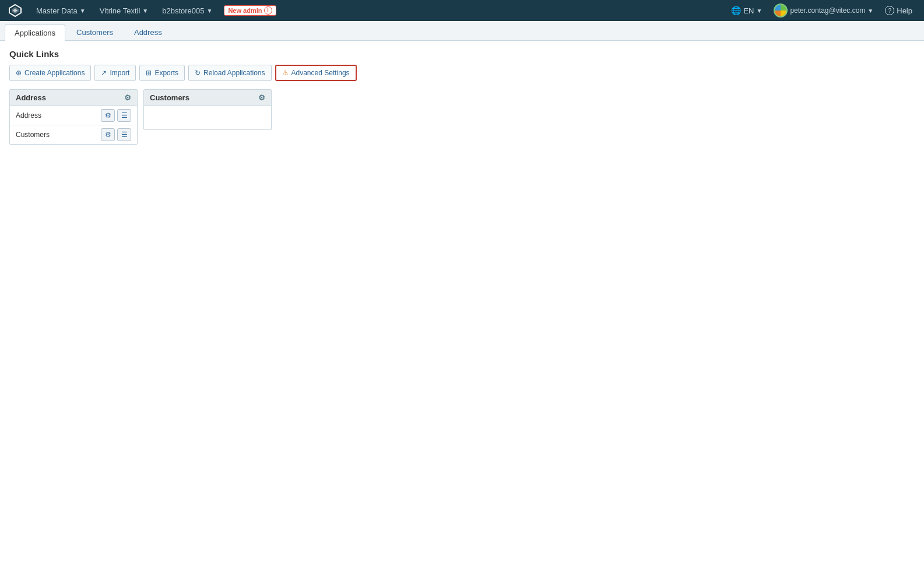 The height and width of the screenshot is (561, 924). What do you see at coordinates (73, 117) in the screenshot?
I see `address-card: Address ⚙ Address ⚙ ☰ Custome` at bounding box center [73, 117].